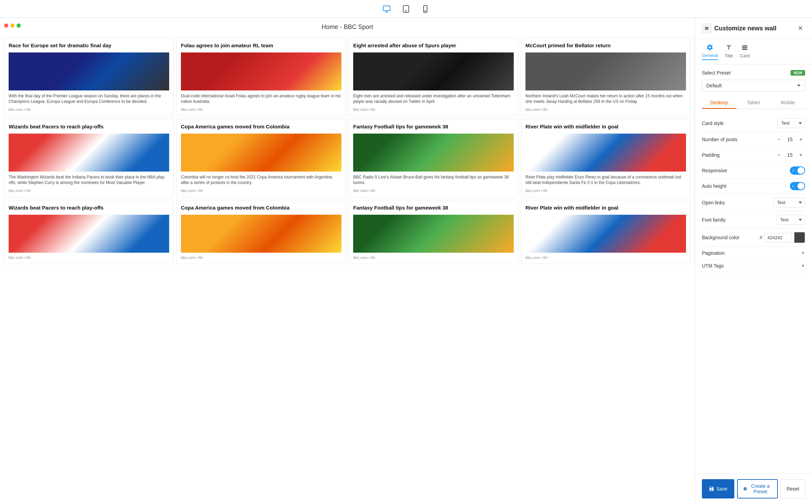 This screenshot has width=812, height=504. What do you see at coordinates (722, 489) in the screenshot?
I see `save-label: Save` at bounding box center [722, 489].